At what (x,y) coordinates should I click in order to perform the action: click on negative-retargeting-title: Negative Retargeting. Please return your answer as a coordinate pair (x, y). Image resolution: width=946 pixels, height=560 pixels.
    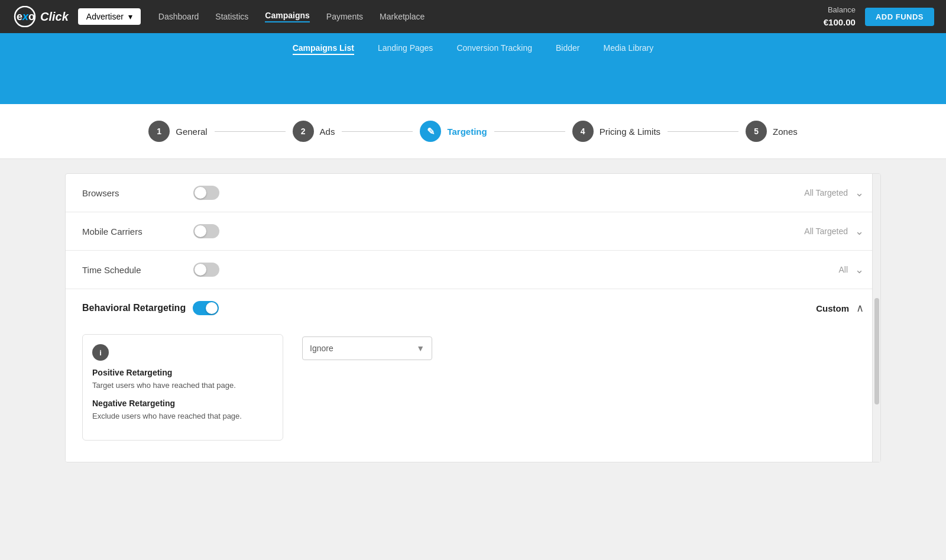
    Looking at the image, I should click on (183, 403).